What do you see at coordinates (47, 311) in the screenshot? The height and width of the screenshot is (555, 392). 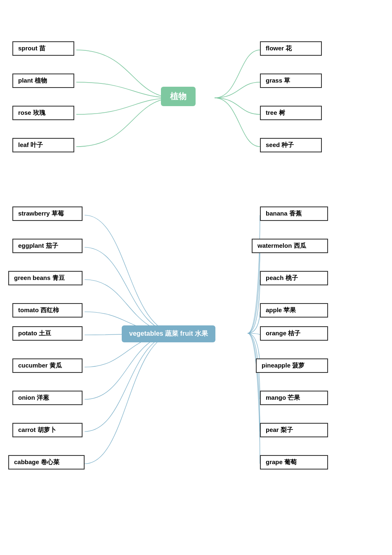 I see `node-tomato: tomato 西红柿` at bounding box center [47, 311].